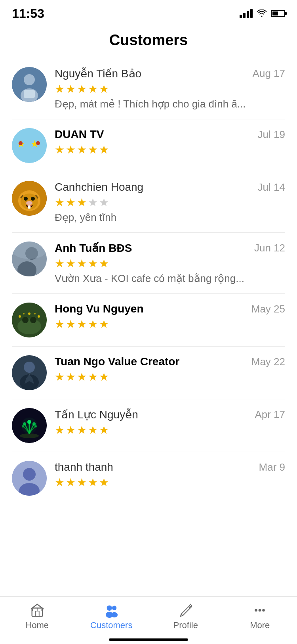  What do you see at coordinates (148, 89) in the screenshot?
I see `list-item: Nguyễn Tiến Bảo Aug 17 ★ ★ ★ ★ ★ Đẹp, má…` at bounding box center [148, 89].